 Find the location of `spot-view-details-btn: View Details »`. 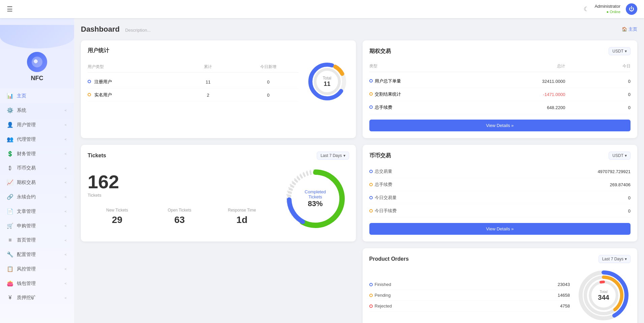

spot-view-details-btn: View Details » is located at coordinates (500, 229).